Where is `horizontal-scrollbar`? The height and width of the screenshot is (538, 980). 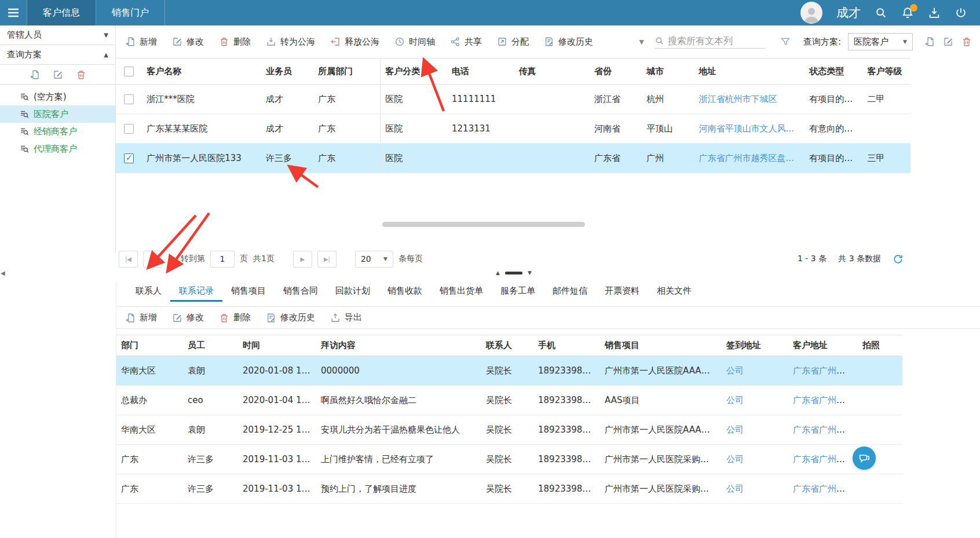
horizontal-scrollbar is located at coordinates (484, 225).